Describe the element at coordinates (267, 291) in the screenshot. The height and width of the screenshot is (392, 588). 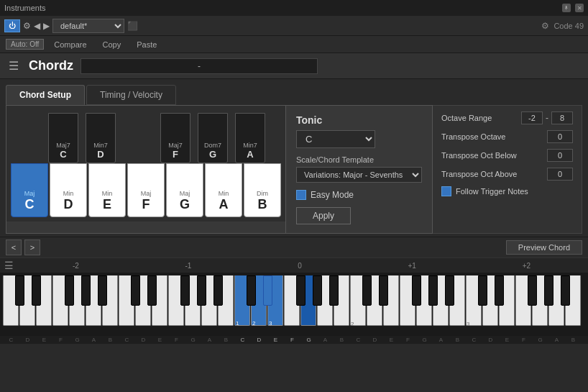
I see `piano-black-key-D#2` at that location.